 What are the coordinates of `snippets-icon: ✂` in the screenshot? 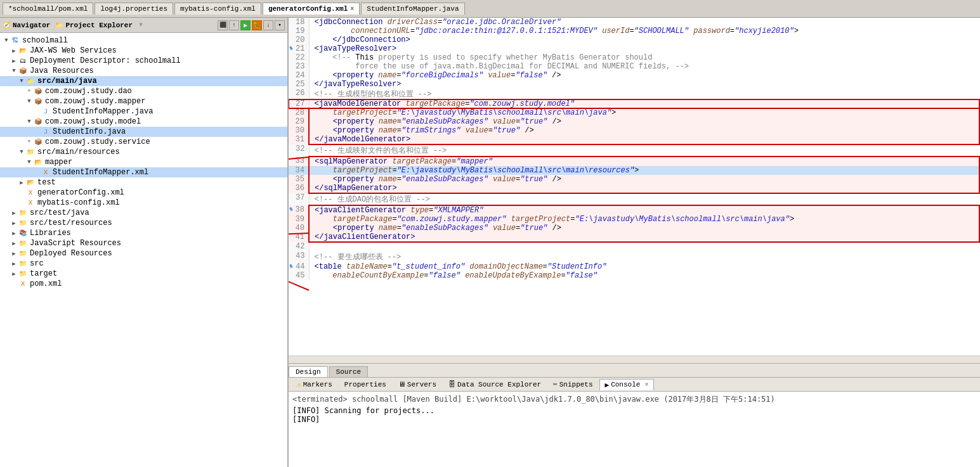 It's located at (556, 384).